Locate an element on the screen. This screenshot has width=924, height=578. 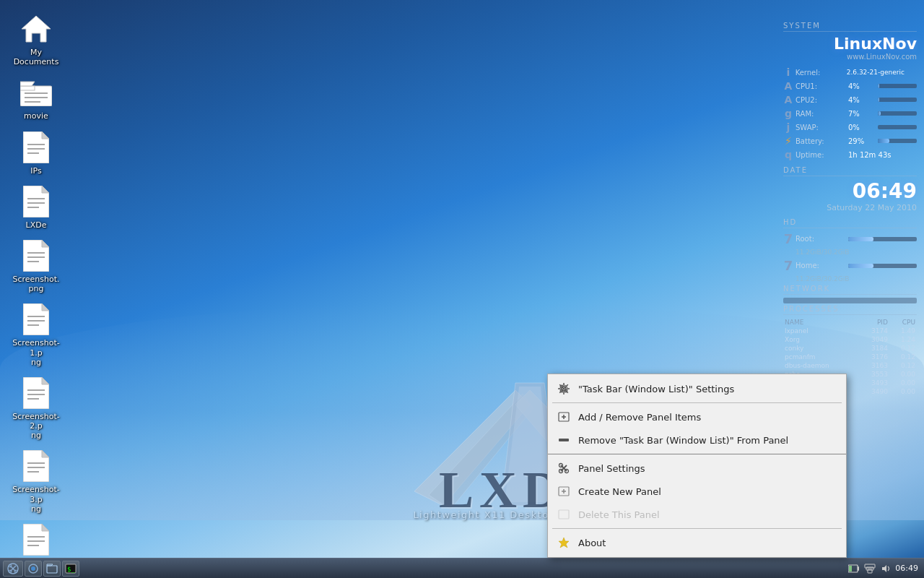
desktop-icon-label: My Documents is located at coordinates (36, 57).